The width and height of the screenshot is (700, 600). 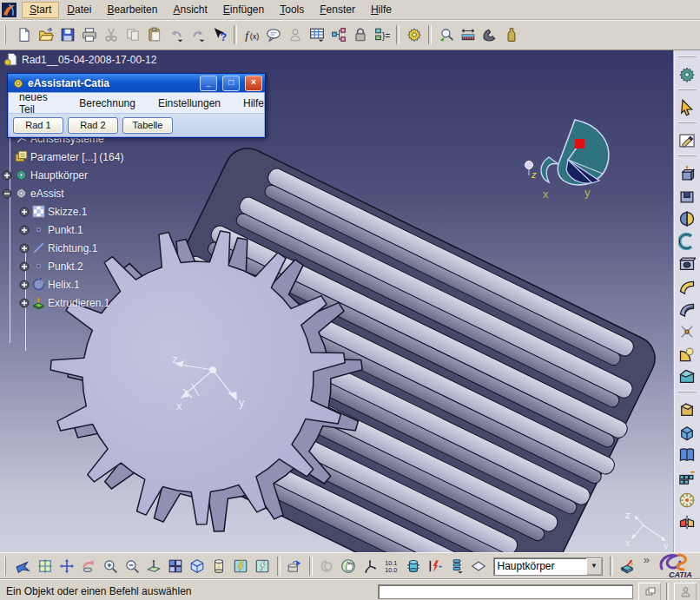 I want to click on catalog-button, so click(x=295, y=566).